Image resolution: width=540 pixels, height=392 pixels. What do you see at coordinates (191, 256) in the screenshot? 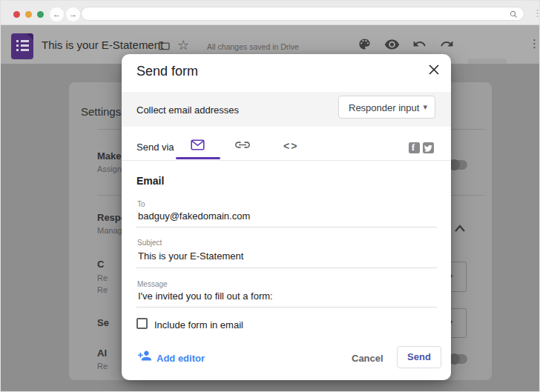
I see `subject-field-input: This is your E-Statement` at bounding box center [191, 256].